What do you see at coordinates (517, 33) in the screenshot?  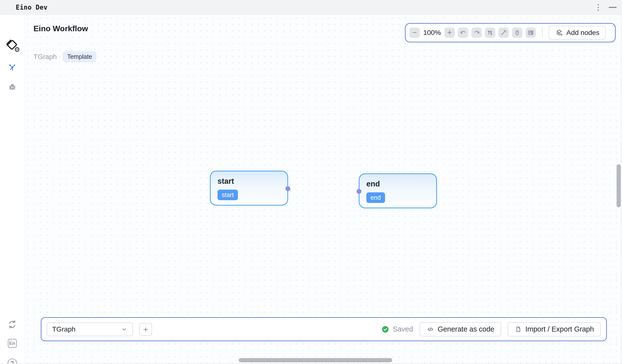 I see `mouse-icon` at bounding box center [517, 33].